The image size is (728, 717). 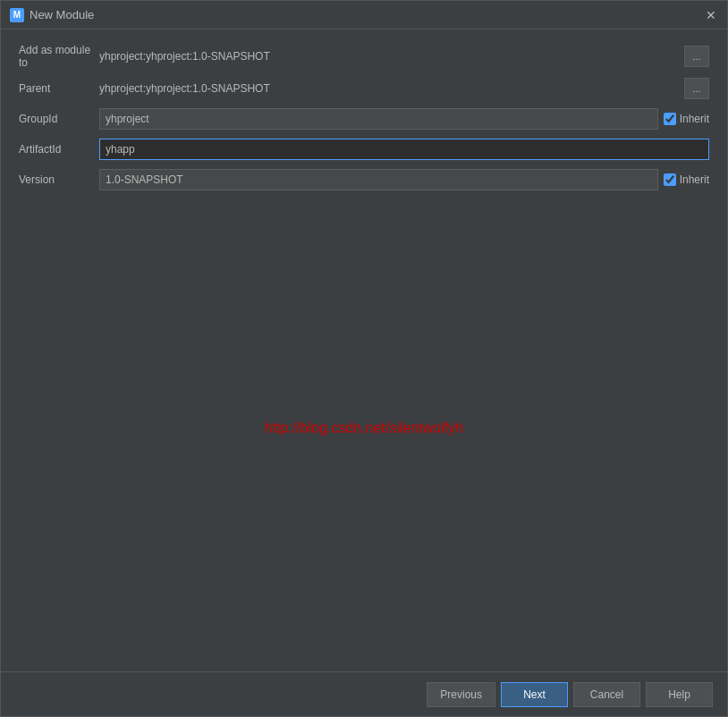 What do you see at coordinates (379, 119) in the screenshot?
I see `group-id-input` at bounding box center [379, 119].